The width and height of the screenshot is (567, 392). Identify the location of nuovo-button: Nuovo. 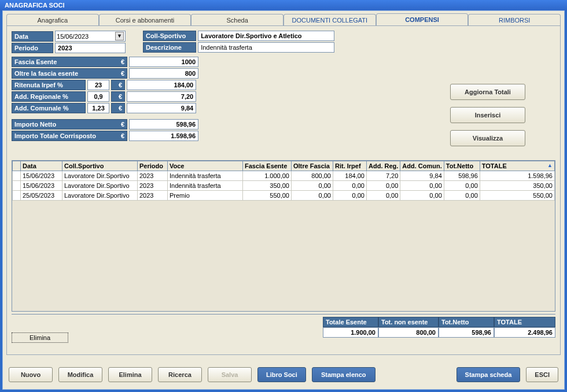
(31, 375).